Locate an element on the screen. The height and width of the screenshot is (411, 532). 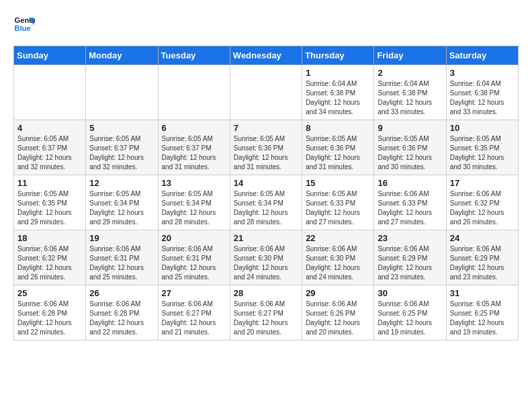
page-header: General Blue is located at coordinates (266, 24).